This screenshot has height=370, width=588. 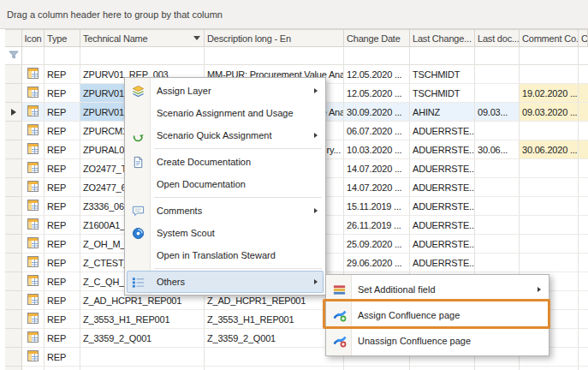 What do you see at coordinates (274, 368) in the screenshot?
I see `description-cell` at bounding box center [274, 368].